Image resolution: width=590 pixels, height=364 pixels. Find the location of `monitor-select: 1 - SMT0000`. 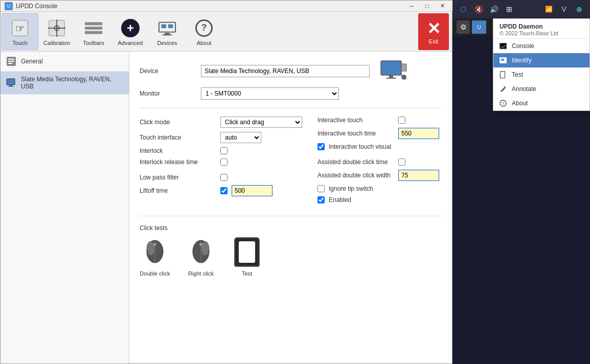

monitor-select: 1 - SMT0000 is located at coordinates (270, 94).